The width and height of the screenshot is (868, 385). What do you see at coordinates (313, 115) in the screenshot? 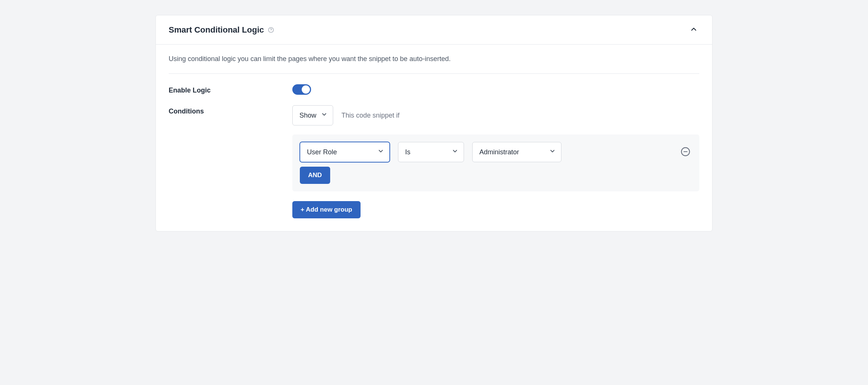
I see `action-select: Show` at bounding box center [313, 115].